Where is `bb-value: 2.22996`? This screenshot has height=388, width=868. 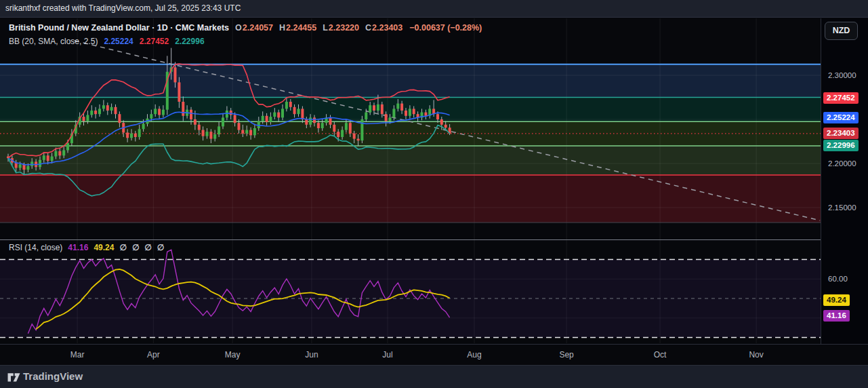 bb-value: 2.22996 is located at coordinates (190, 41).